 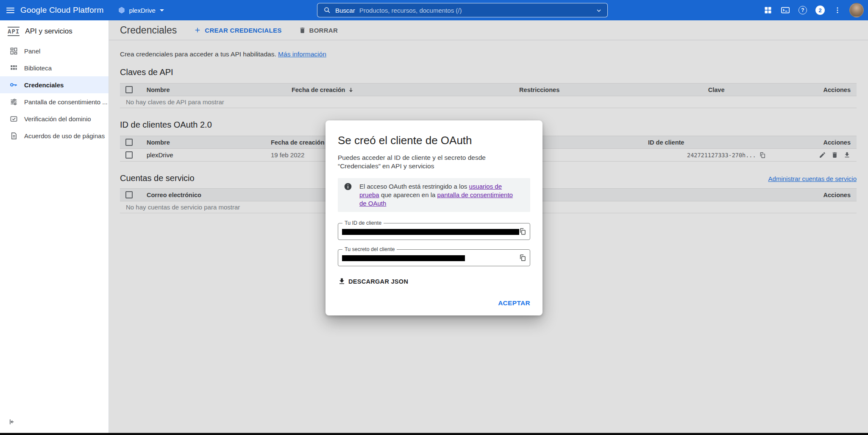 I want to click on search-icon, so click(x=327, y=10).